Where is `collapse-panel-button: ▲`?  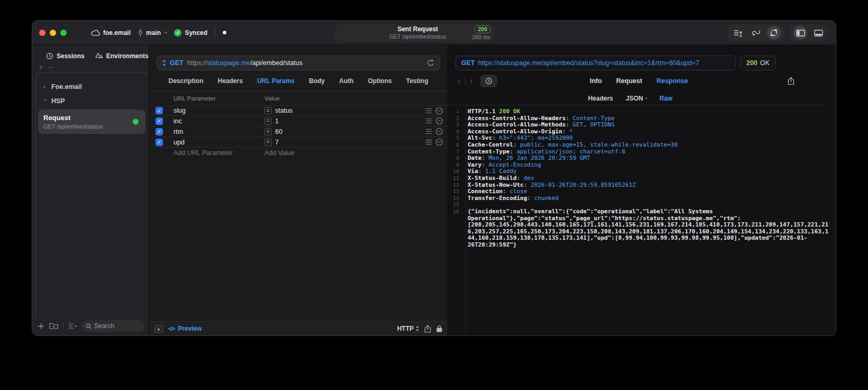 collapse-panel-button: ▲ is located at coordinates (159, 329).